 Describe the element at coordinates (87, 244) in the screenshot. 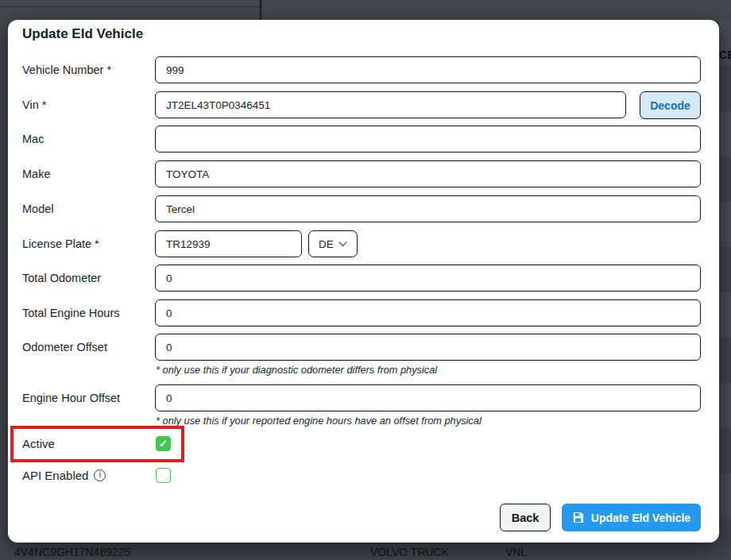

I see `license-plate-label: License Plate *` at that location.